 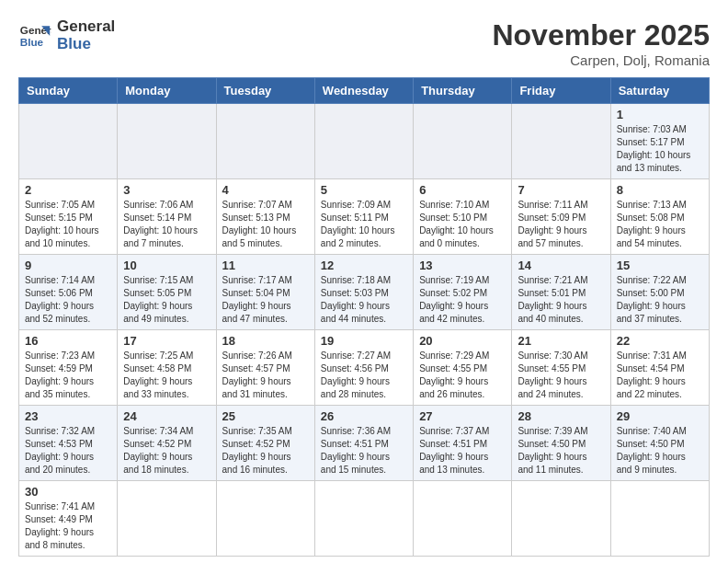 What do you see at coordinates (68, 519) in the screenshot?
I see `calendar-cell: 30Sunrise: 7:41 AM Sunset: 4:49 PM Dayli…` at bounding box center [68, 519].